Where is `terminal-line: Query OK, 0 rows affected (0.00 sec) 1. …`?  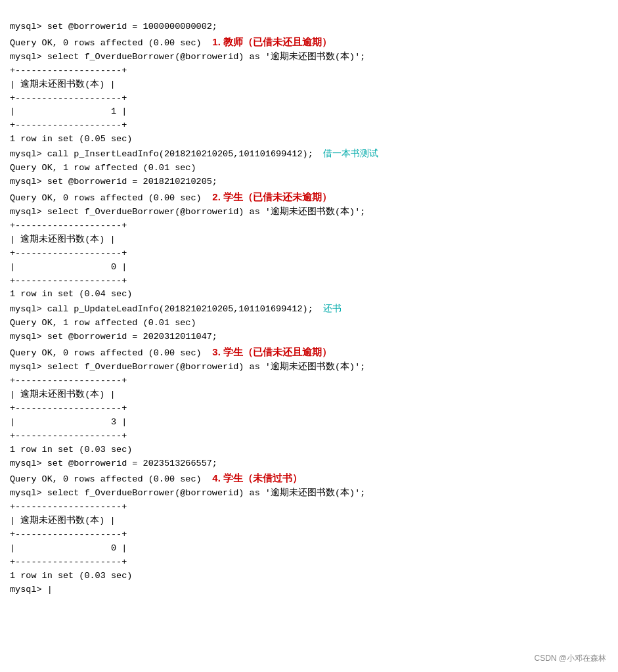 terminal-line: Query OK, 0 rows affected (0.00 sec) 1. … is located at coordinates (309, 42).